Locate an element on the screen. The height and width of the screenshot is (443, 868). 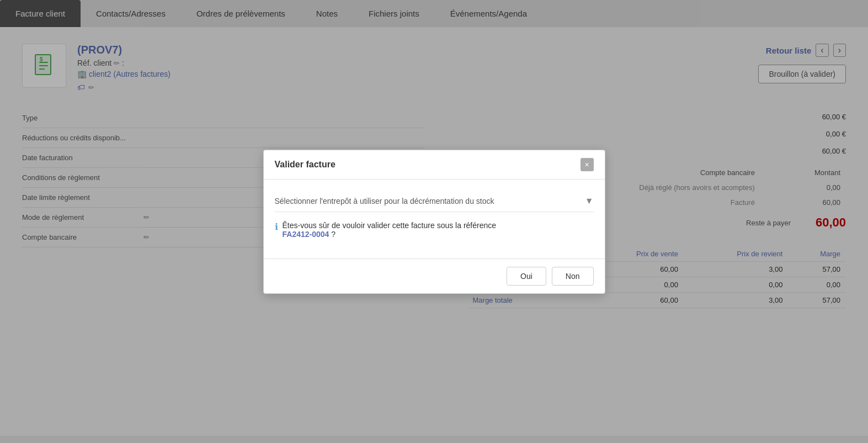
dropdown-arrow-icon: ▼ is located at coordinates (589, 201).